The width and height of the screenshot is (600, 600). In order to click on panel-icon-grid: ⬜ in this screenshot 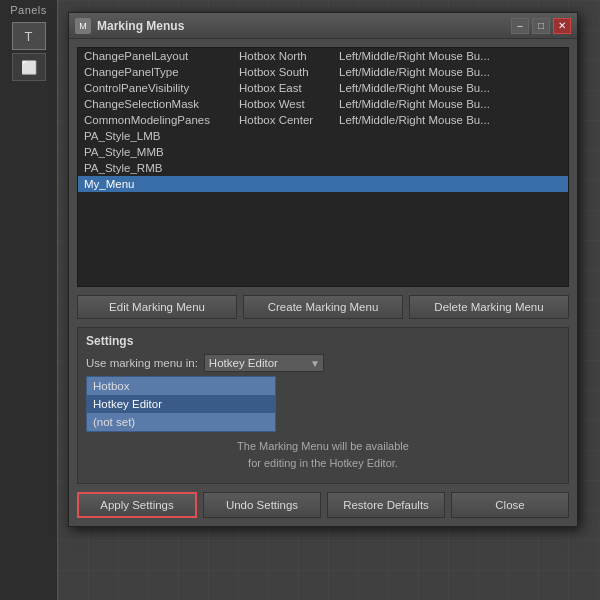, I will do `click(29, 67)`.